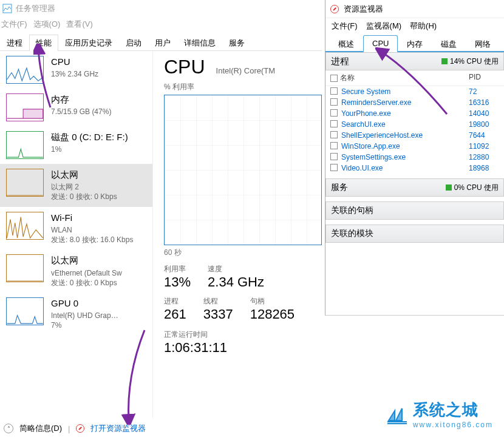 The width and height of the screenshot is (504, 440). Describe the element at coordinates (77, 186) in the screenshot. I see `sidebar-item-3: 以太网以太网 2发送: 0 接收: 0 Kbps` at that location.